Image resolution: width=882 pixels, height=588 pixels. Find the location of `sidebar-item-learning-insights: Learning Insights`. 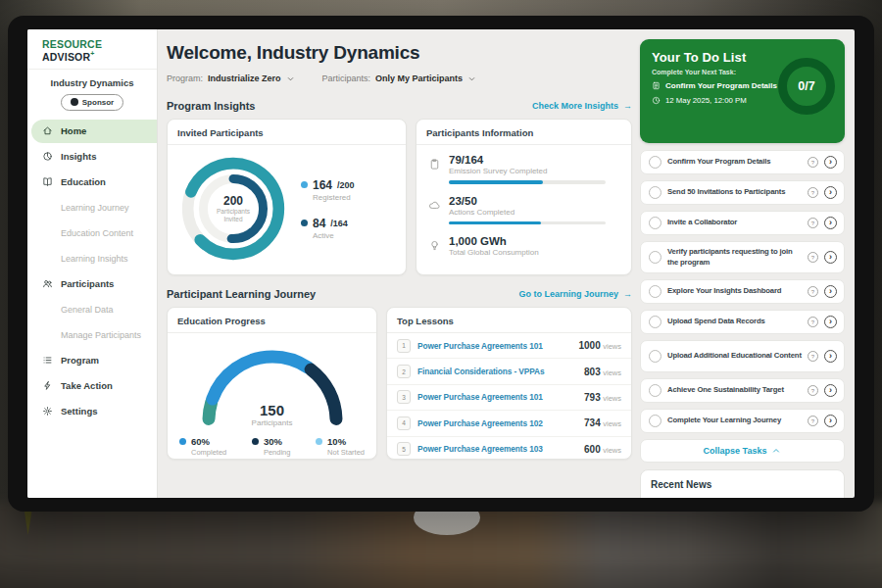

sidebar-item-learning-insights: Learning Insights is located at coordinates (92, 259).